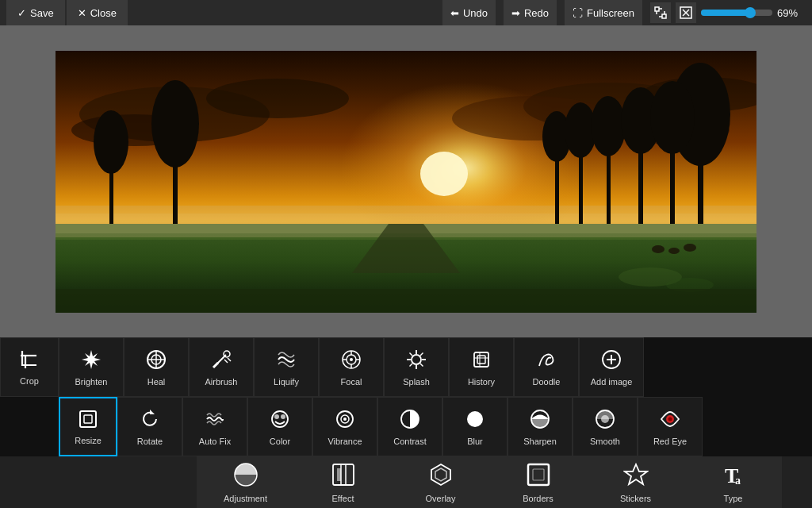 The width and height of the screenshot is (812, 508). What do you see at coordinates (88, 427) in the screenshot?
I see `tool-resize: Resize` at bounding box center [88, 427].